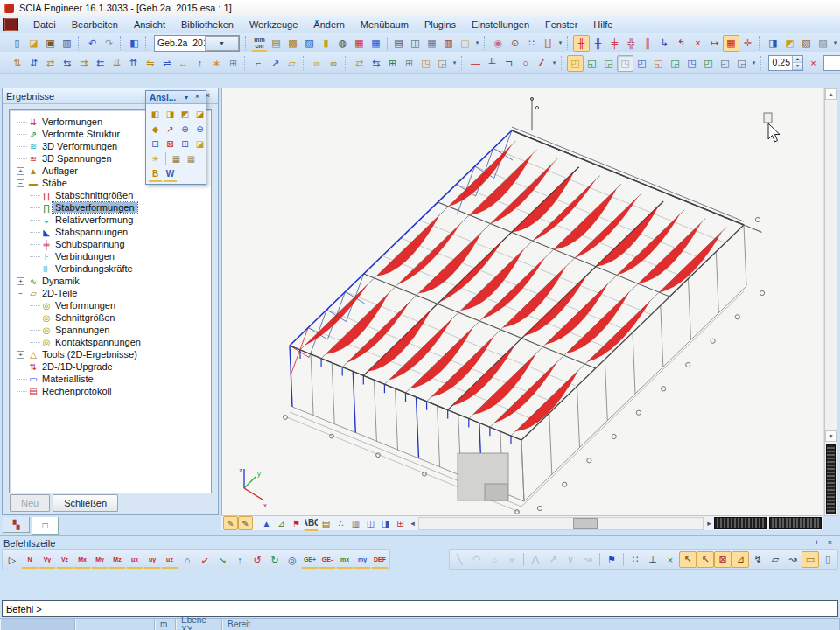 The image size is (840, 630). Describe the element at coordinates (345, 560) in the screenshot. I see `grid-mx-icon: mx` at that location.